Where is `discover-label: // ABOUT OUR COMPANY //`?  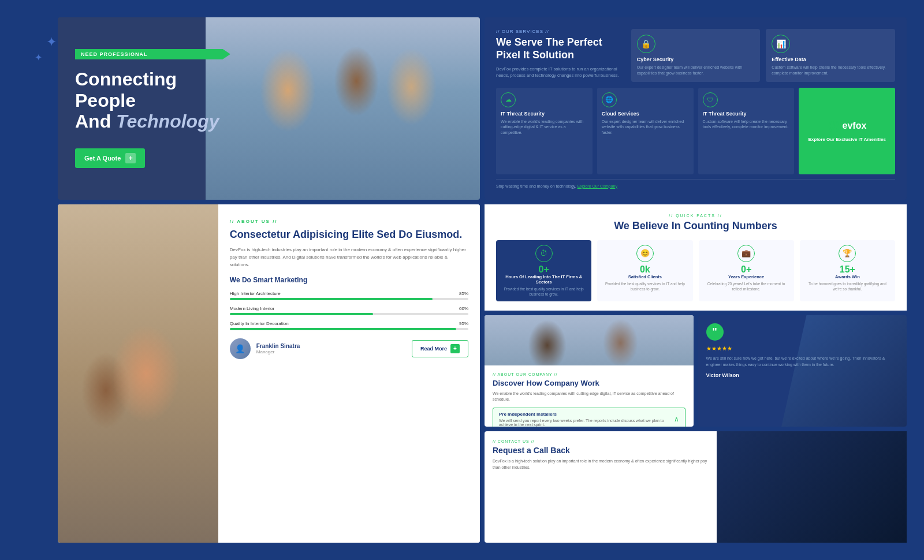 discover-label: // ABOUT OUR COMPANY // is located at coordinates (589, 374).